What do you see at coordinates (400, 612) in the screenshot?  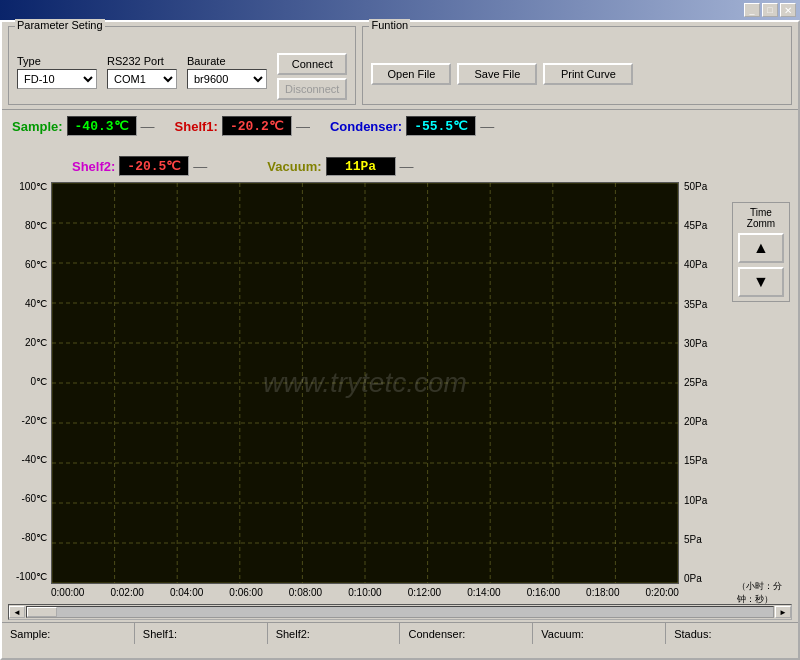 I see `scrollbar-area: ◄ ►` at bounding box center [400, 612].